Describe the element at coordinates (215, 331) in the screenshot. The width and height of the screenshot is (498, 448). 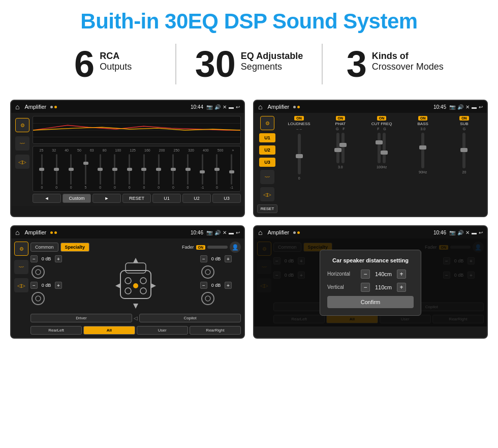
I see `cross-rearright-btn: RearRight` at that location.